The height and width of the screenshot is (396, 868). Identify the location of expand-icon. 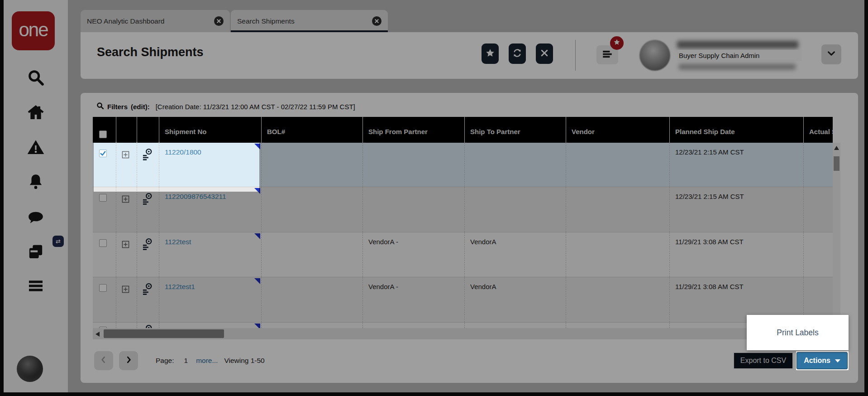
(126, 155).